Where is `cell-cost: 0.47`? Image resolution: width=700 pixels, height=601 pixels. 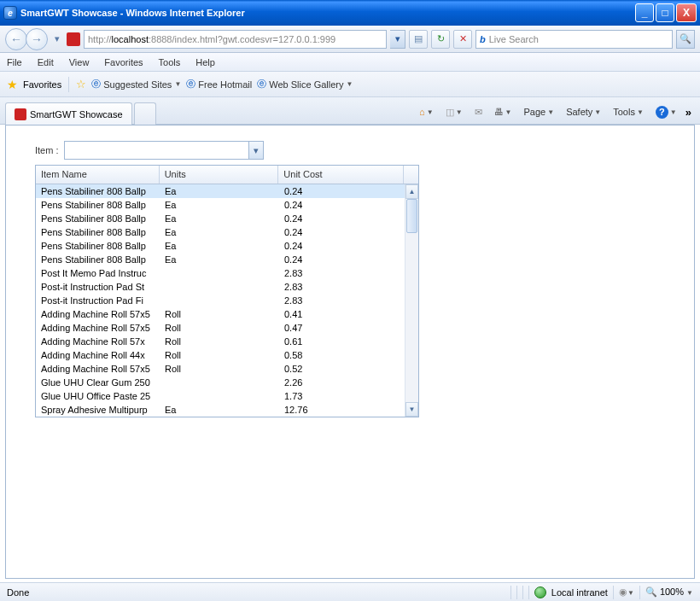 cell-cost: 0.47 is located at coordinates (341, 328).